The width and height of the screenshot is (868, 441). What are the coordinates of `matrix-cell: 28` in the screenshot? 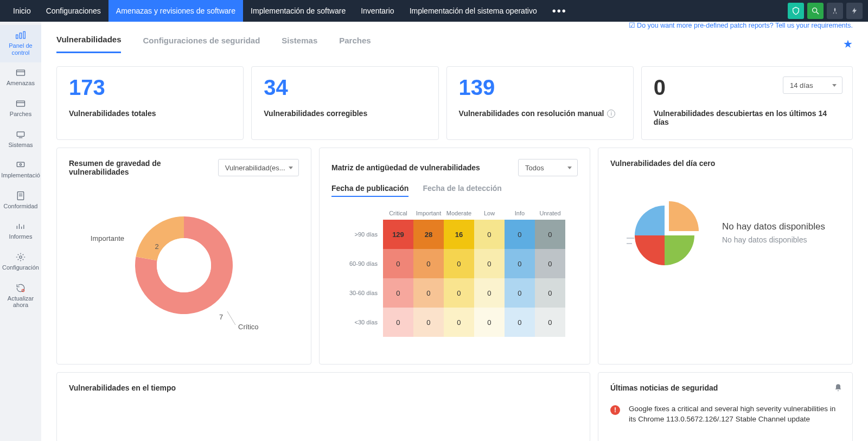 It's located at (429, 234).